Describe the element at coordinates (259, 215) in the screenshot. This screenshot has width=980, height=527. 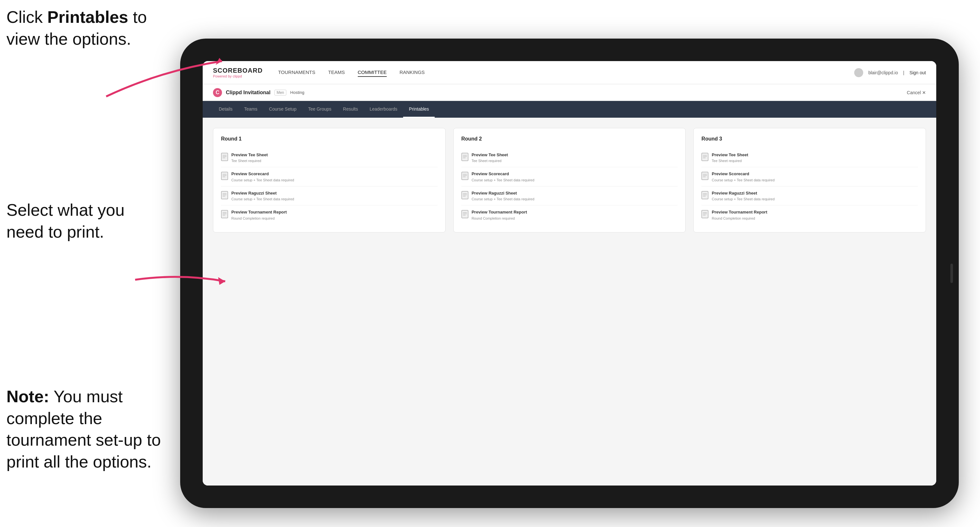
I see `round1-report-text: Preview Tournament Report Round Completi…` at that location.